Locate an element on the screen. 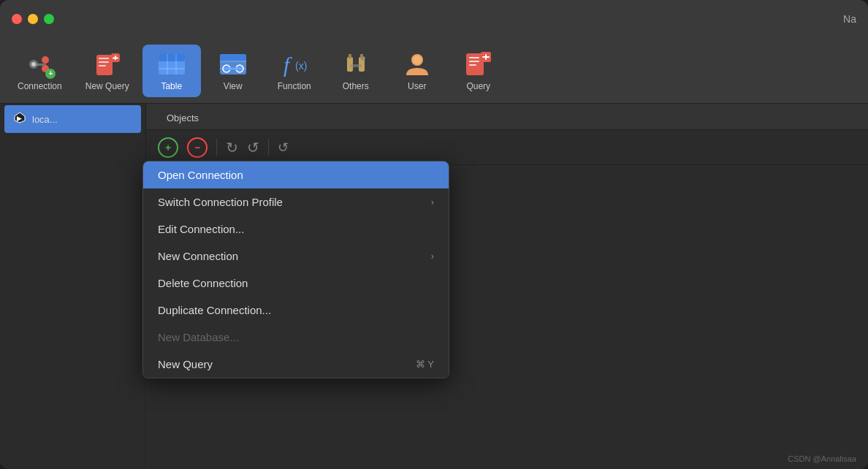 This screenshot has height=469, width=868. menu-item-new-connection: New Connection › is located at coordinates (296, 256).